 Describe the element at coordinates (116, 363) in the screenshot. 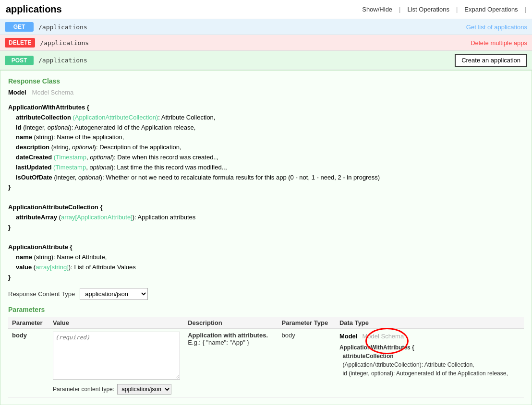

I see `param-value-cell: Parameter content type: application/json…` at that location.